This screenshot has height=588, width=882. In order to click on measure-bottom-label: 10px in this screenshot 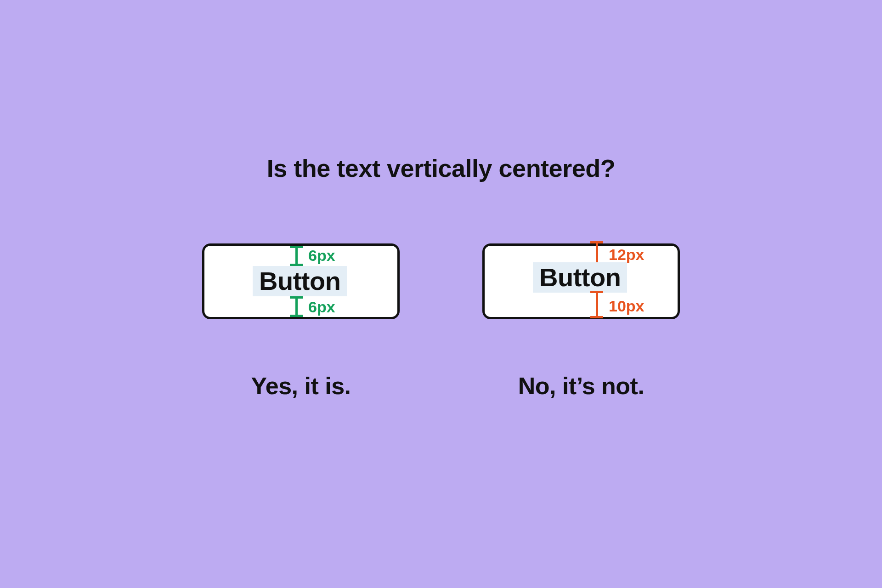, I will do `click(627, 306)`.